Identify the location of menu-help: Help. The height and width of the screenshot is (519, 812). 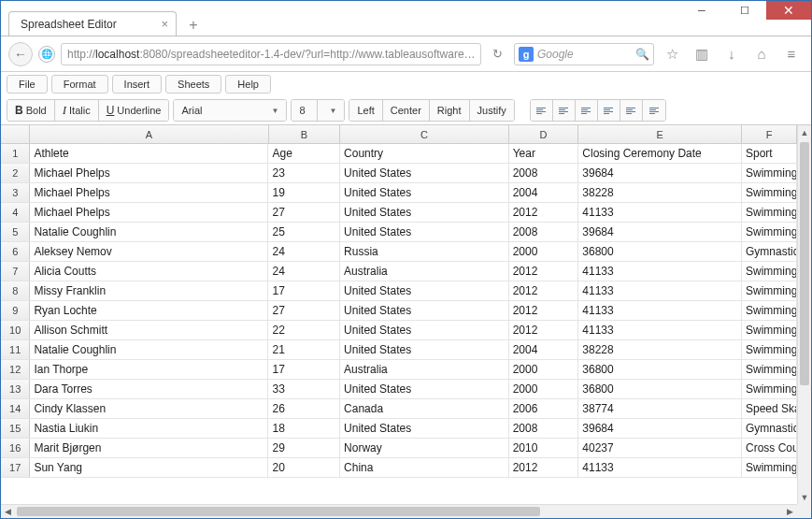
(249, 84).